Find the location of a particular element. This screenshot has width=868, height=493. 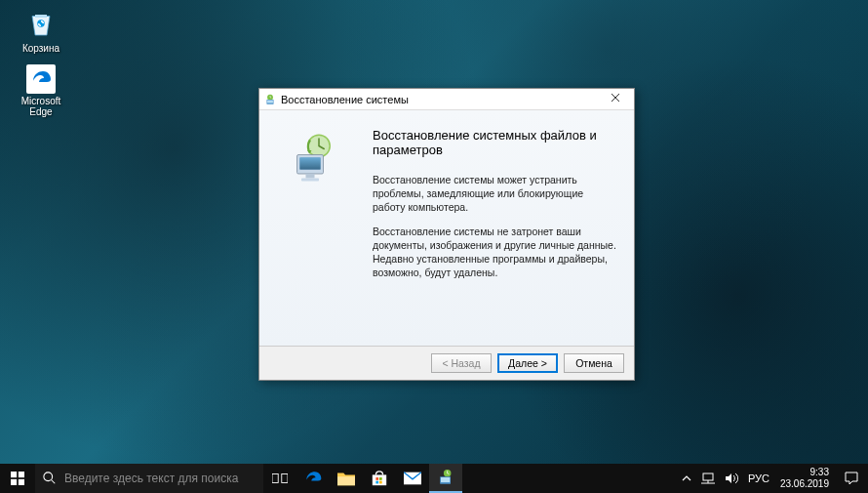

tray-volume is located at coordinates (731, 478).